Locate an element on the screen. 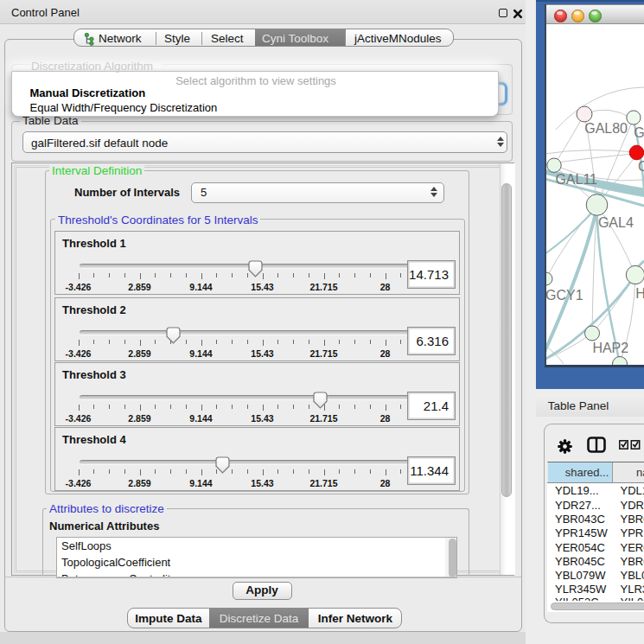  svg-text: GAL4 is located at coordinates (615, 223).